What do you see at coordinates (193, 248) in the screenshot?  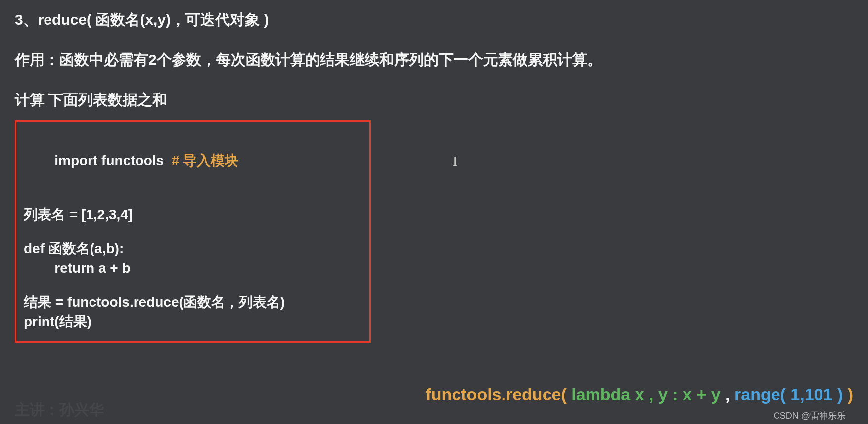 I see `code-def: def 函数名(a,b):` at bounding box center [193, 248].